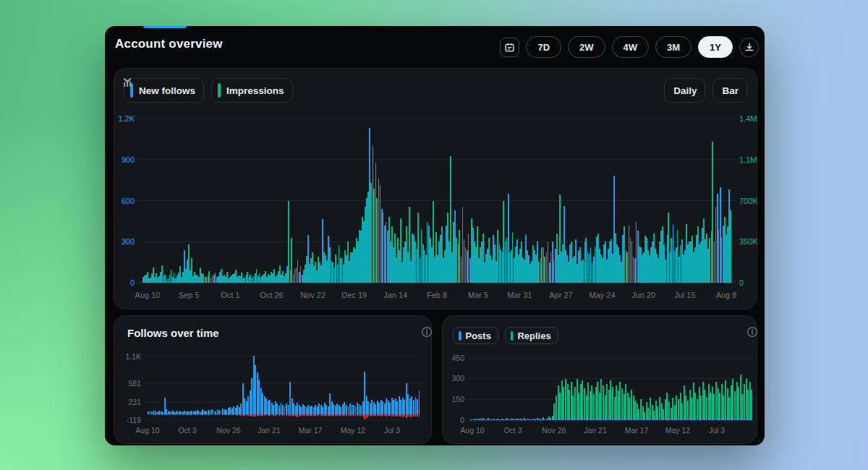 The width and height of the screenshot is (868, 470). What do you see at coordinates (167, 91) in the screenshot?
I see `metric1-label: New follows` at bounding box center [167, 91].